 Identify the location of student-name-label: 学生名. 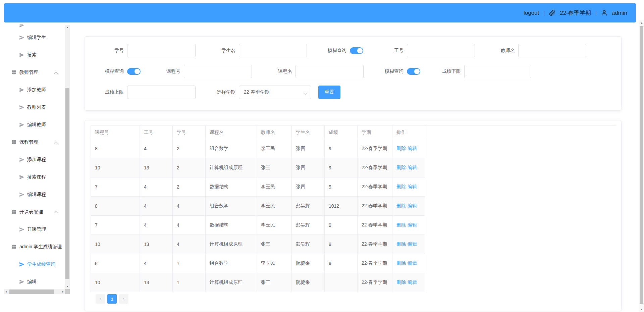
(222, 51).